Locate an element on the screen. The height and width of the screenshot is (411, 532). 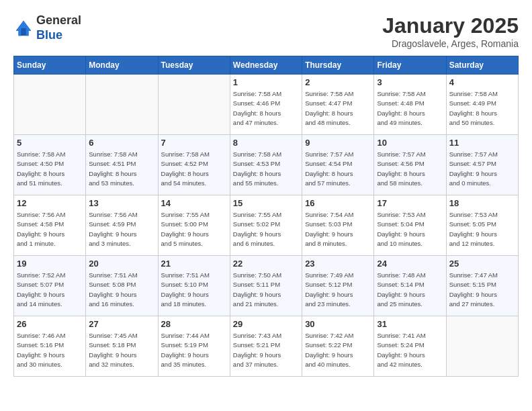
day-number: 10 is located at coordinates (410, 142).